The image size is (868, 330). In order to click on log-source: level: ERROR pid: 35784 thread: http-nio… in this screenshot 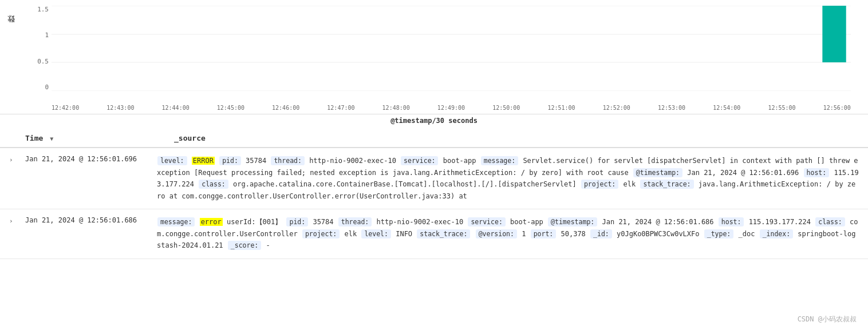, I will do `click(508, 178)`.